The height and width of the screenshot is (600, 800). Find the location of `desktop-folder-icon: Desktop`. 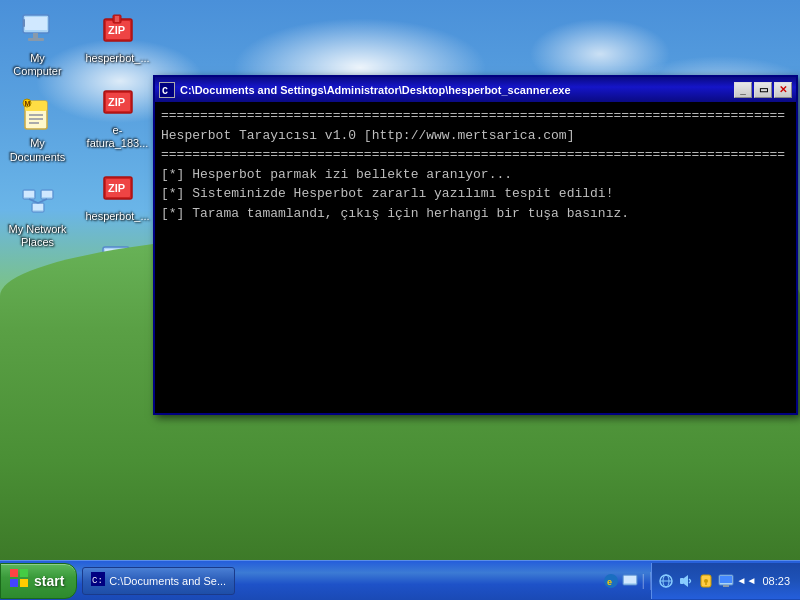

desktop-folder-icon: Desktop is located at coordinates (38, 524).